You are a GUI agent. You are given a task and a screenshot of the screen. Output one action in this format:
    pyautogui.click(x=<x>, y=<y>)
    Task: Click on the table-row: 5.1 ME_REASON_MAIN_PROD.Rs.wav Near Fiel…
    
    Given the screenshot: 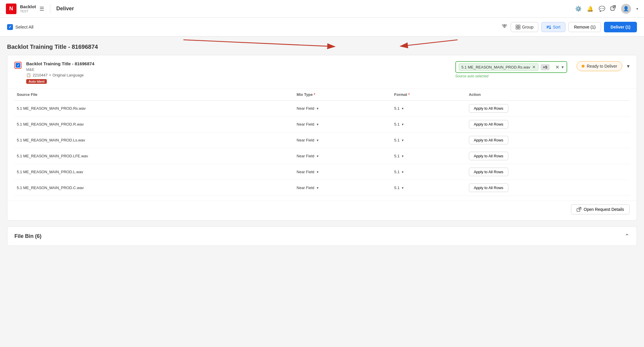 What is the action you would take?
    pyautogui.click(x=322, y=109)
    